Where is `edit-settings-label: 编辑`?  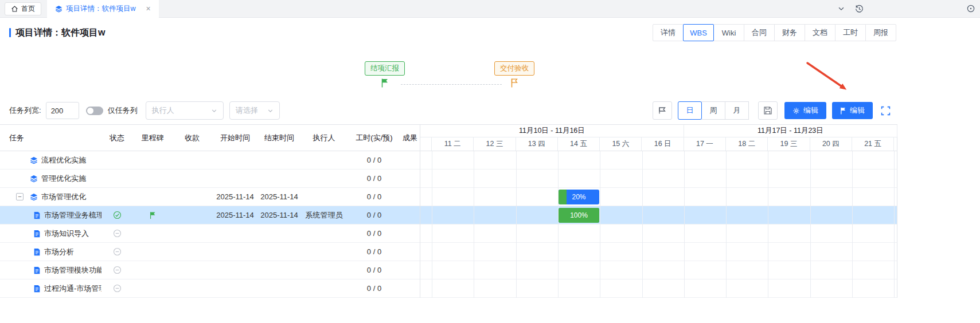 edit-settings-label: 编辑 is located at coordinates (811, 111).